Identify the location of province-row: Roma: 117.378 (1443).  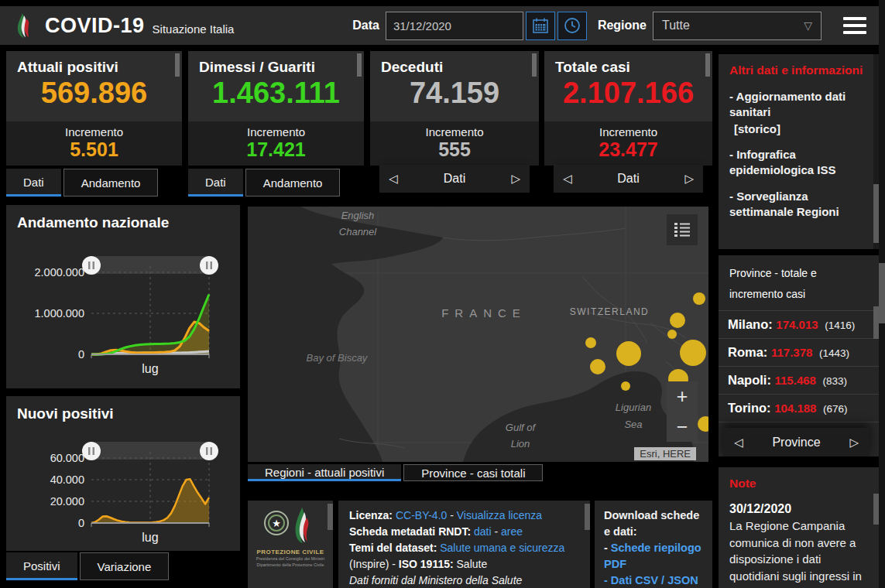
(799, 352).